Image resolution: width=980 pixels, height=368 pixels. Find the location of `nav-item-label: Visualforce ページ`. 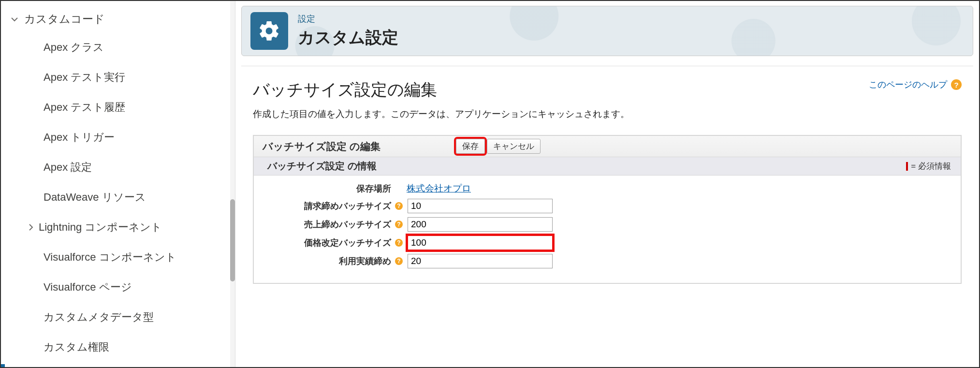

nav-item-label: Visualforce ページ is located at coordinates (88, 287).